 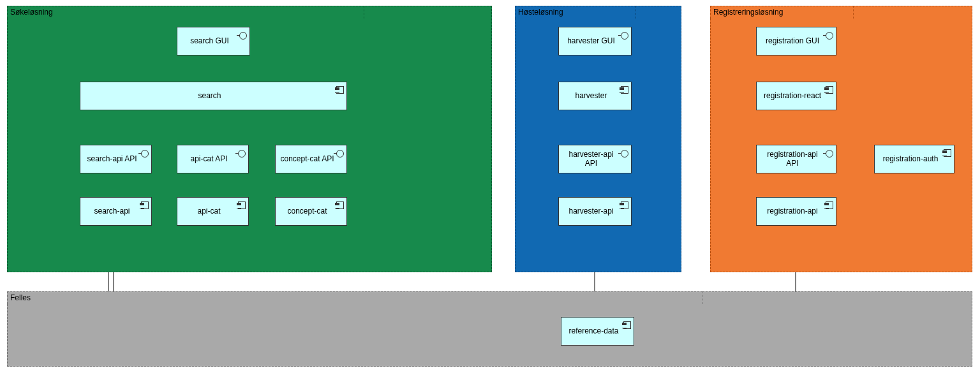 I want to click on node-registration-react: registration-react, so click(x=796, y=96).